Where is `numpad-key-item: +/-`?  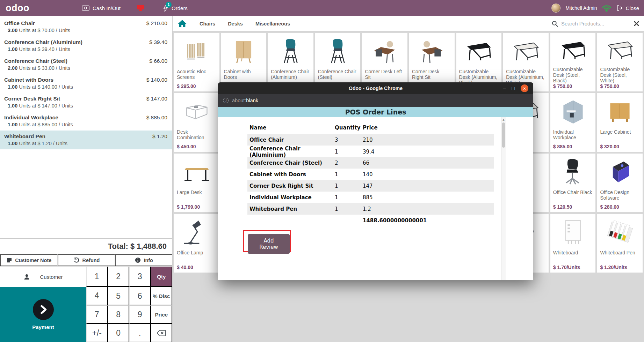
numpad-key-item: +/- is located at coordinates (97, 333).